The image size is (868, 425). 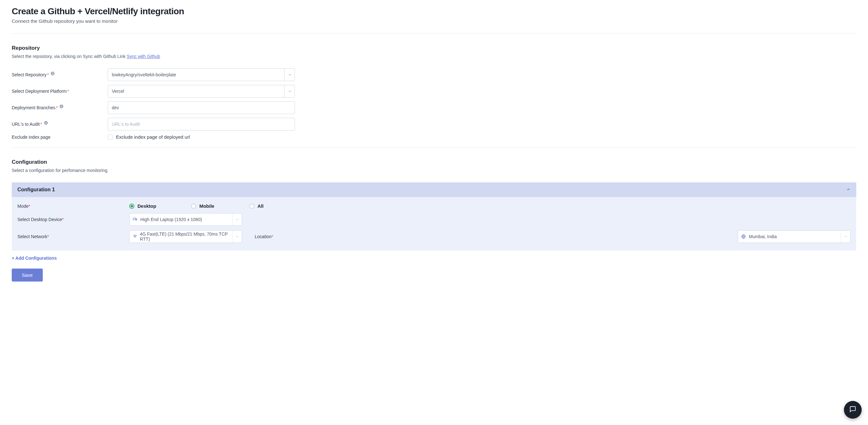 I want to click on device-dropdown: High End Laptop (1920 x 1080), so click(x=186, y=220).